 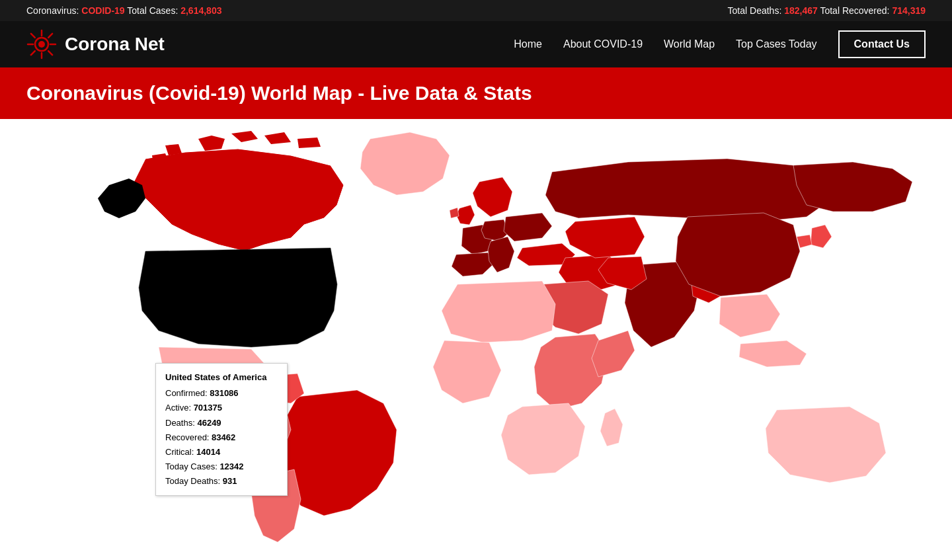 I want to click on recovered-label: Total Recovered:, so click(x=854, y=11).